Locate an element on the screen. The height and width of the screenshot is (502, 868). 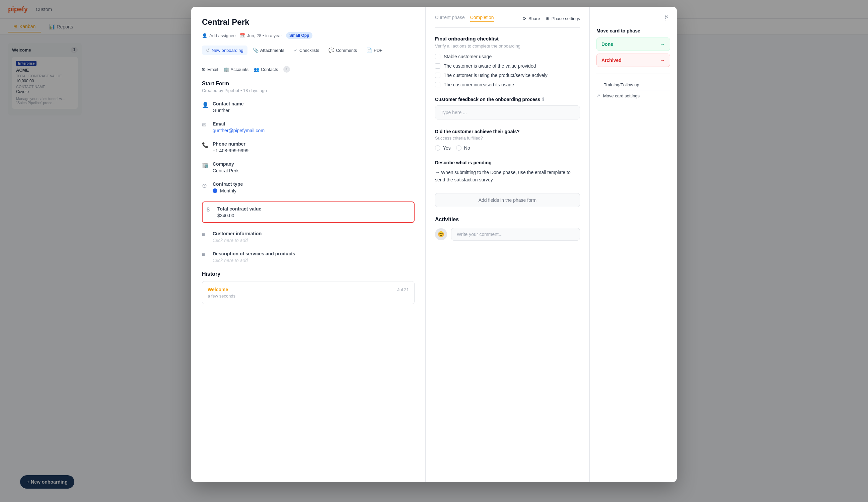
nav-link-training: ← Training/Follow up is located at coordinates (633, 85).